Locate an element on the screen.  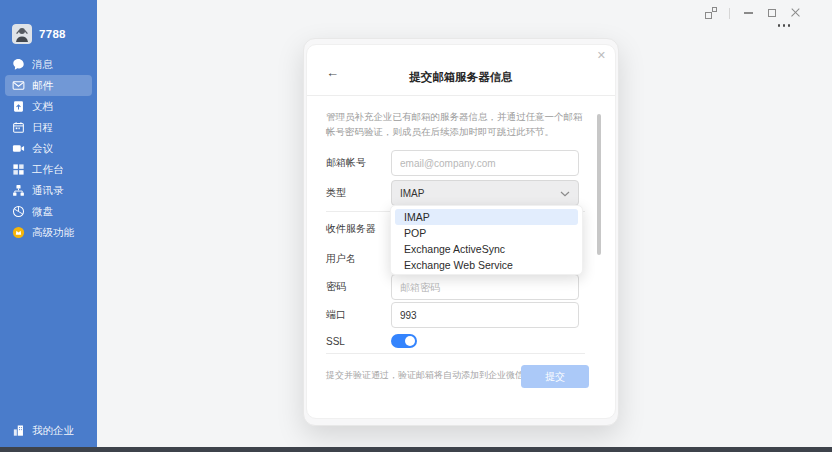
chevron-down-icon is located at coordinates (565, 194).